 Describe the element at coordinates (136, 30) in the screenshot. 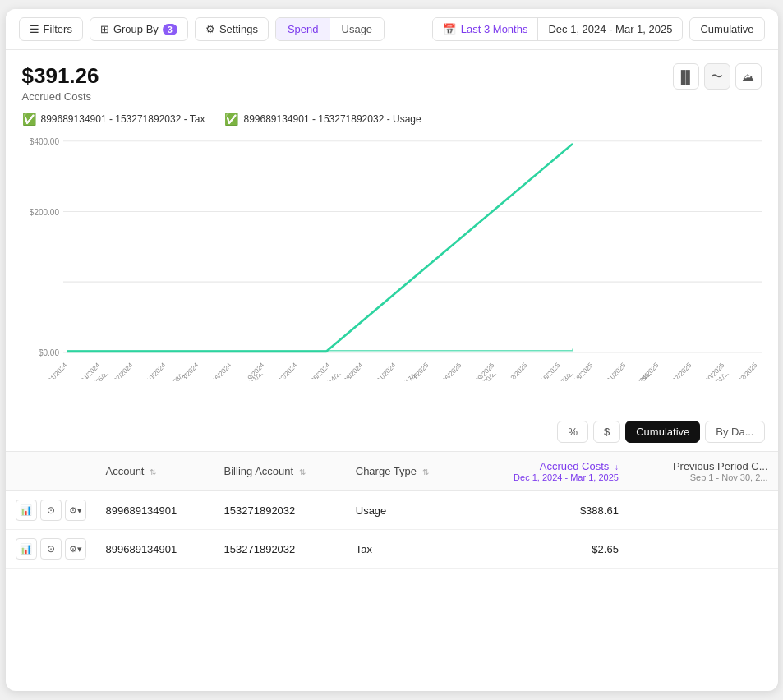

I see `group-by-label: Group By` at that location.